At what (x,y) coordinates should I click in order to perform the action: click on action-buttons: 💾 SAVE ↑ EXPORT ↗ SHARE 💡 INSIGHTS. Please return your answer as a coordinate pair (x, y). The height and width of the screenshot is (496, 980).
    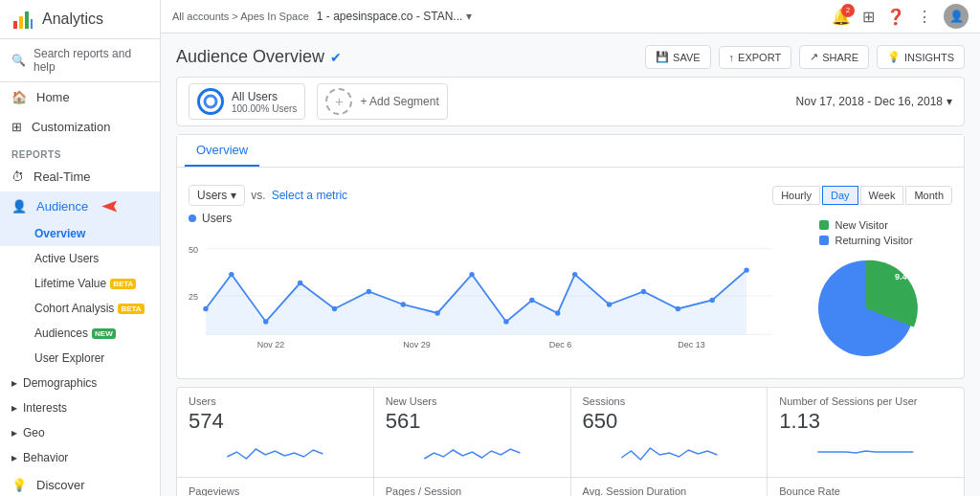
    Looking at the image, I should click on (805, 57).